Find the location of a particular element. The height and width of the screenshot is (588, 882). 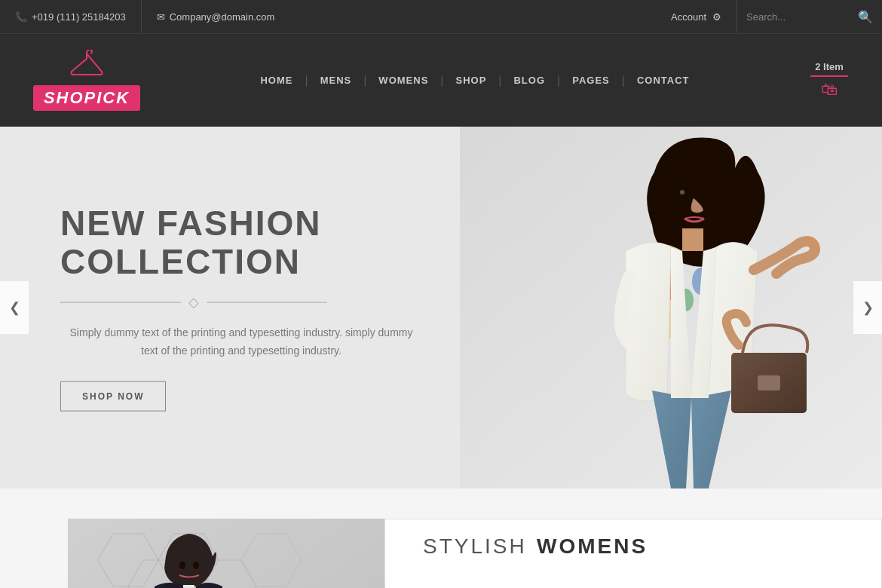

hero-title: NEW FASHION COLLECTION is located at coordinates (271, 243).